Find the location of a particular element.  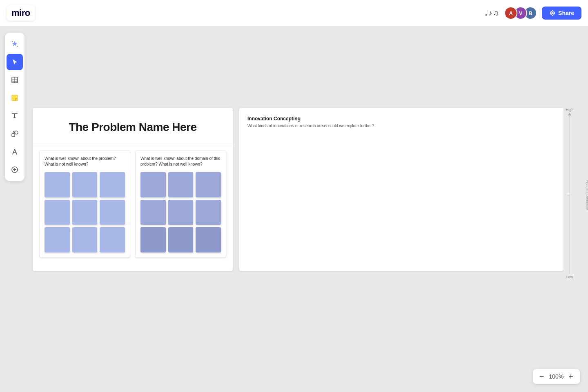

header: miro ♩♪♫ A V B Share is located at coordinates (294, 13).